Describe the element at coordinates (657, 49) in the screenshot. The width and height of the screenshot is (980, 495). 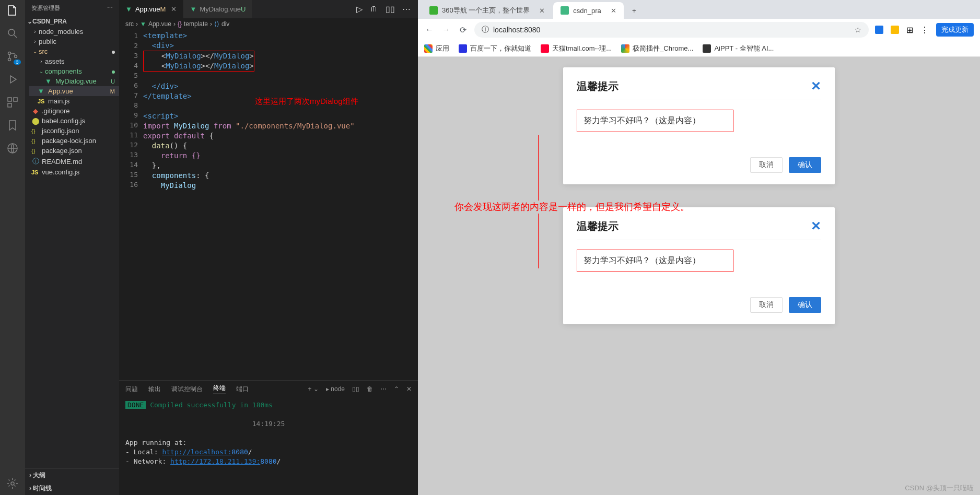
I see `bookmark-chrome: 极简插件_Chrome...` at that location.